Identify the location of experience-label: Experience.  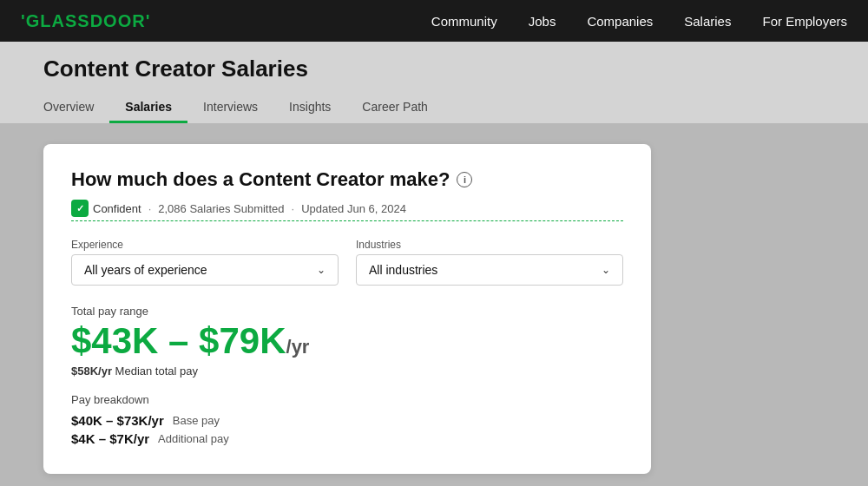
(205, 245).